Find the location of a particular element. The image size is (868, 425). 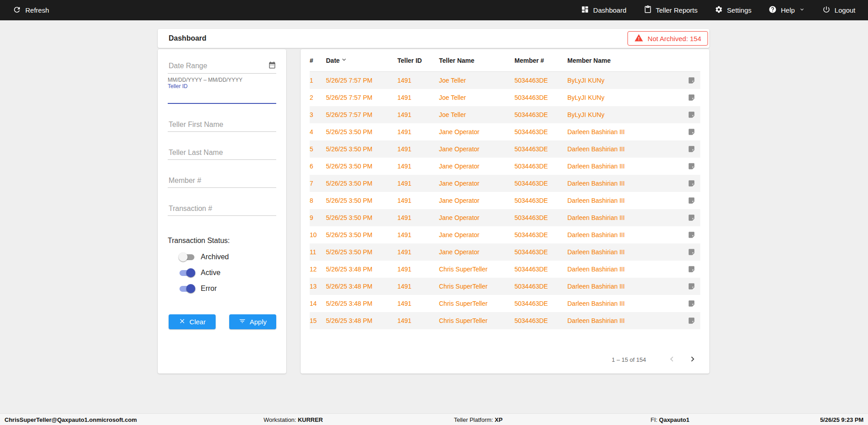

nav-dashboard: Dashboard is located at coordinates (604, 10).